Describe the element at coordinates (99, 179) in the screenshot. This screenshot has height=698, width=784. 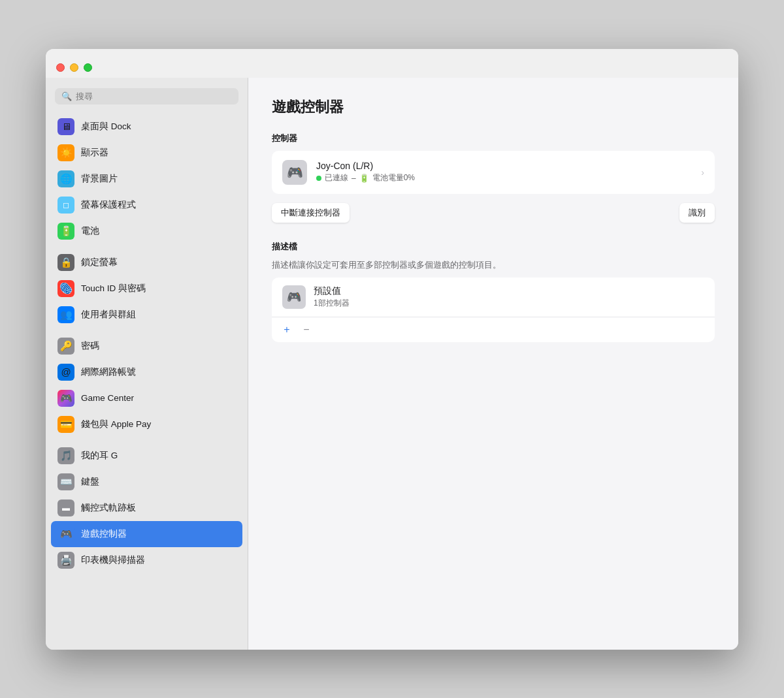
I see `sidebar-item-label: 背景圖片` at that location.